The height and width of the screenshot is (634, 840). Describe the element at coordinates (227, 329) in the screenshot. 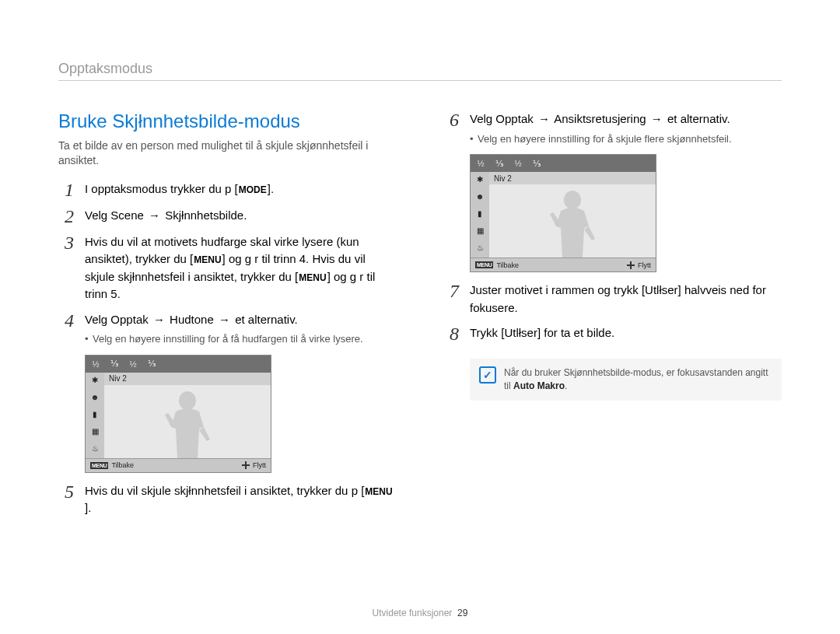

I see `step-4: 4 Velg Opptak → Hudtone → et alternativ.…` at that location.